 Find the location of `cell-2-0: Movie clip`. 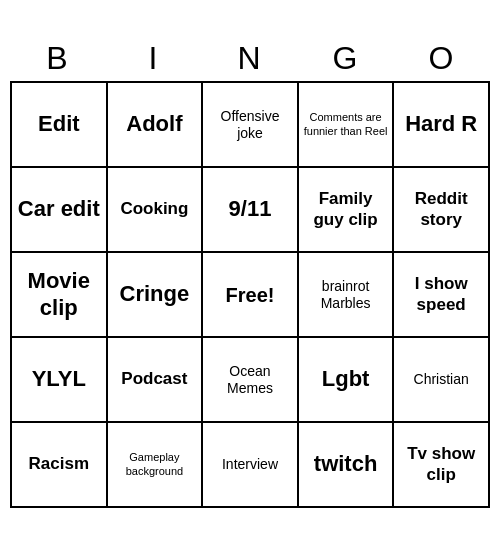

cell-2-0: Movie clip is located at coordinates (60, 296).